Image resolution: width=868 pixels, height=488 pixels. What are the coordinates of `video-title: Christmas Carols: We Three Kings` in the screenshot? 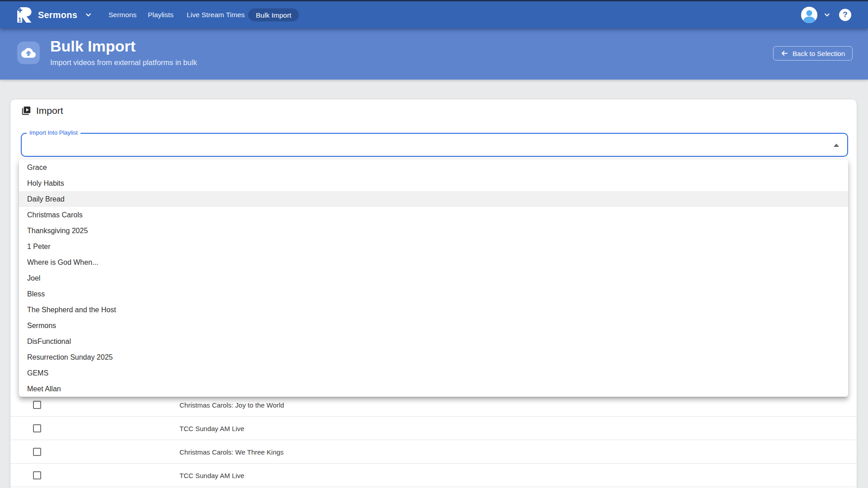 It's located at (231, 452).